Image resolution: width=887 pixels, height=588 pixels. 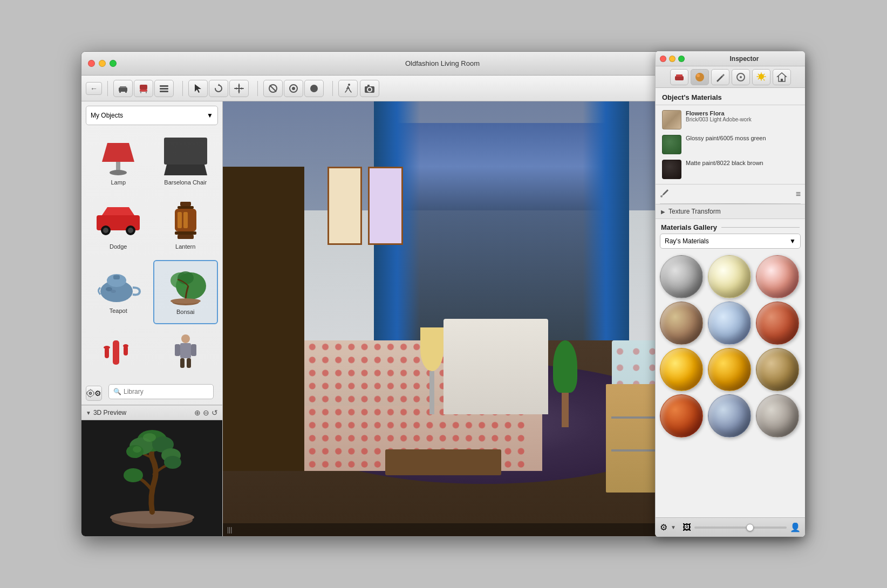 What do you see at coordinates (777, 323) in the screenshot?
I see `material-ball-rust-orange` at bounding box center [777, 323].